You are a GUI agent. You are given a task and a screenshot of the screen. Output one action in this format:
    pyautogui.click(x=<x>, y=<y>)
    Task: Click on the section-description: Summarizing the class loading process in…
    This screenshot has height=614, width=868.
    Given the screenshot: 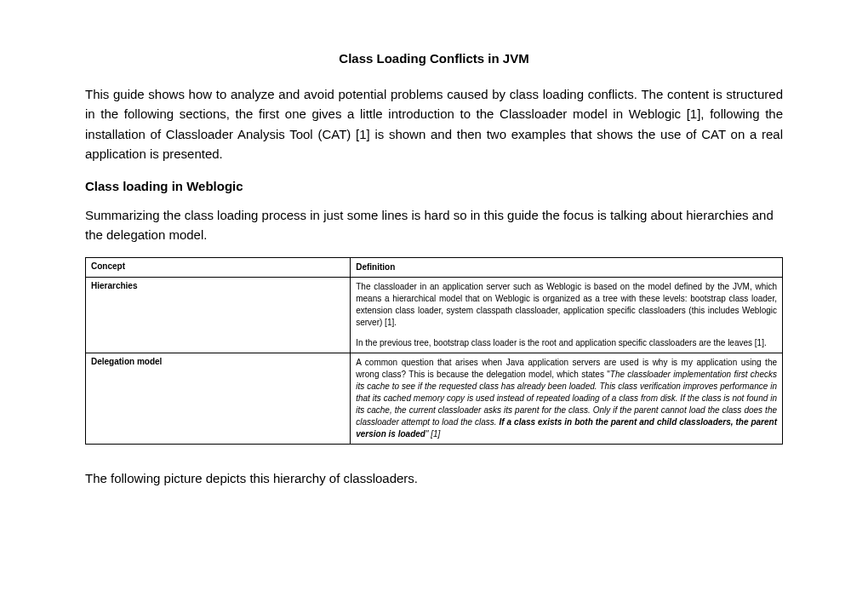 What is the action you would take?
    pyautogui.click(x=434, y=225)
    